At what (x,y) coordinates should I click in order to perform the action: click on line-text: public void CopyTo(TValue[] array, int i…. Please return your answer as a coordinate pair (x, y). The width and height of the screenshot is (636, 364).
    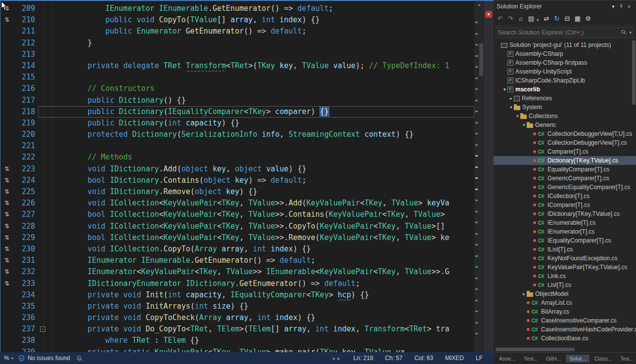
    Looking at the image, I should click on (262, 20).